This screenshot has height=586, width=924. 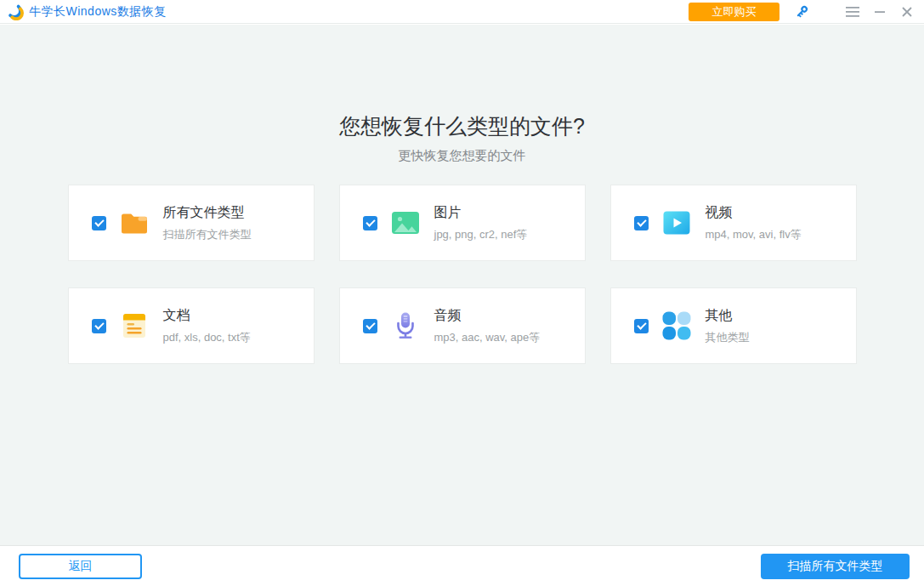 What do you see at coordinates (134, 326) in the screenshot?
I see `document-icon` at bounding box center [134, 326].